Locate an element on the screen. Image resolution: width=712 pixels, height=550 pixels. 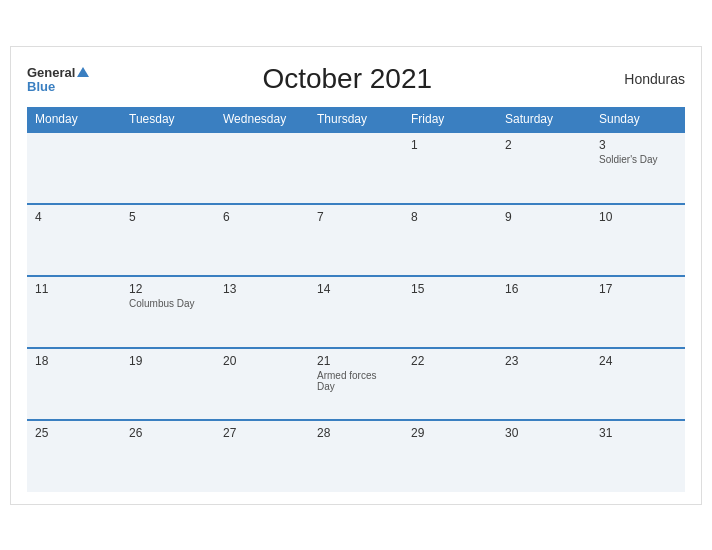
day-cell: 24 is located at coordinates (638, 384).